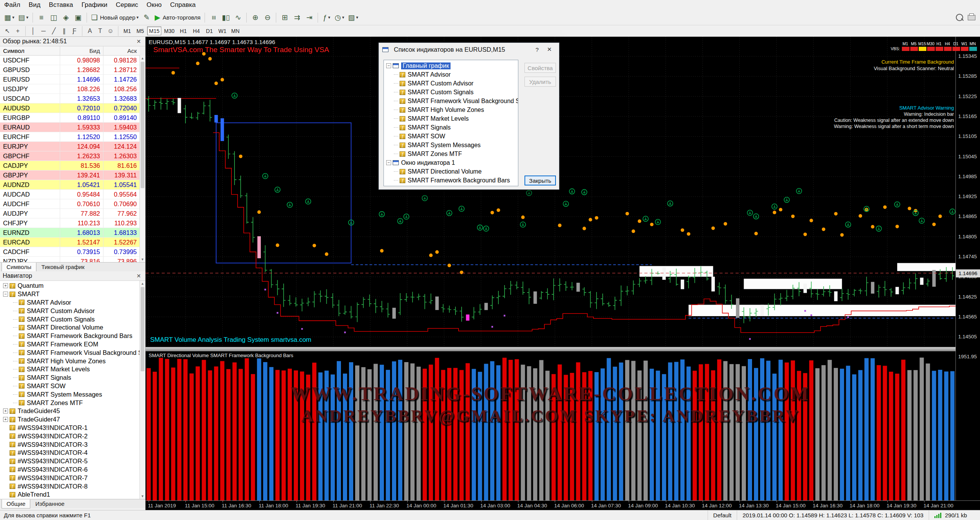 This screenshot has height=520, width=980. Describe the element at coordinates (70, 242) in the screenshot. I see `market-watch-row: EURCAD1.521471.52267` at that location.